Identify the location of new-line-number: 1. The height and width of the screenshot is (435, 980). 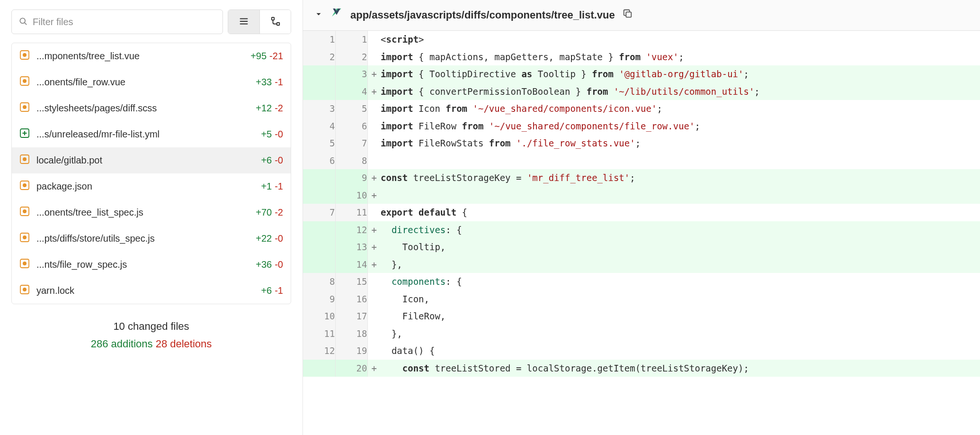
(351, 40).